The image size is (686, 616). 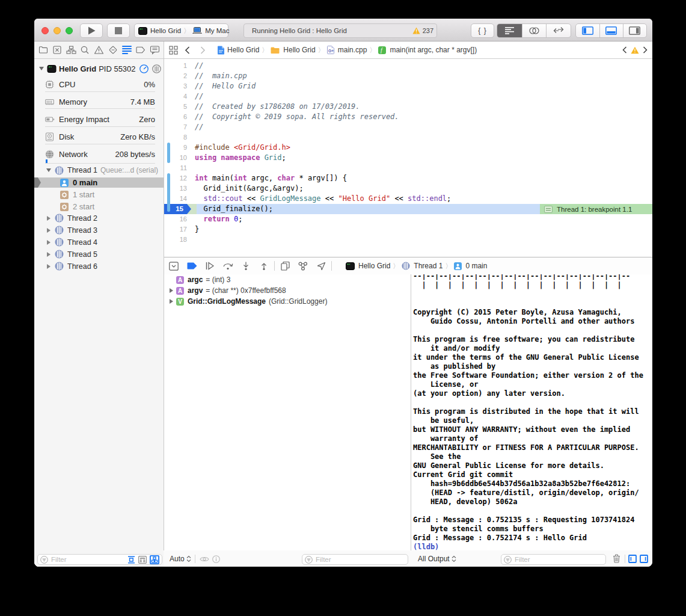 What do you see at coordinates (113, 50) in the screenshot?
I see `test-navigator-tab` at bounding box center [113, 50].